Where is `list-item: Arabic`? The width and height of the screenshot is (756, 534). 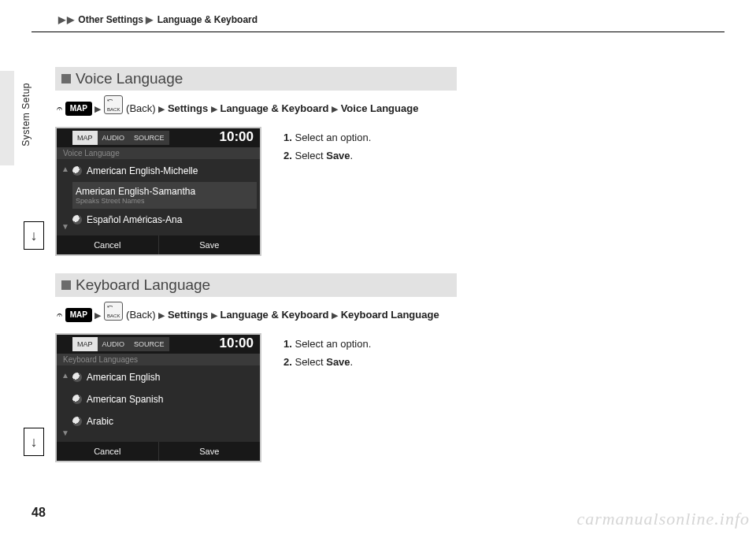
list-item: Arabic is located at coordinates (165, 421).